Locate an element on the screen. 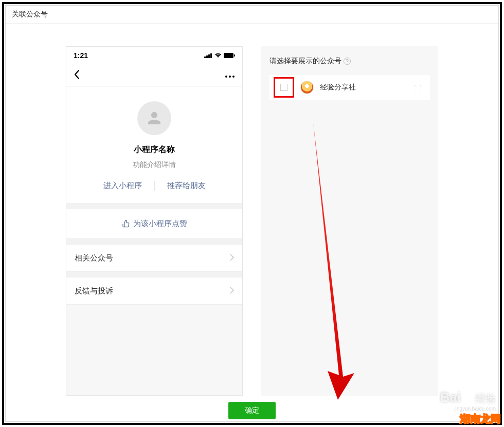 The width and height of the screenshot is (504, 427). battery-icon is located at coordinates (229, 55).